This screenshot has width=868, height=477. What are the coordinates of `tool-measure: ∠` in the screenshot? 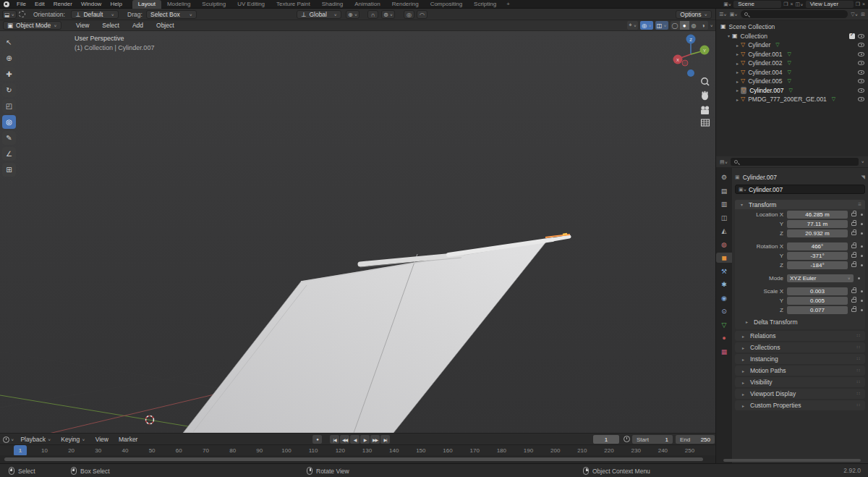 It's located at (9, 153).